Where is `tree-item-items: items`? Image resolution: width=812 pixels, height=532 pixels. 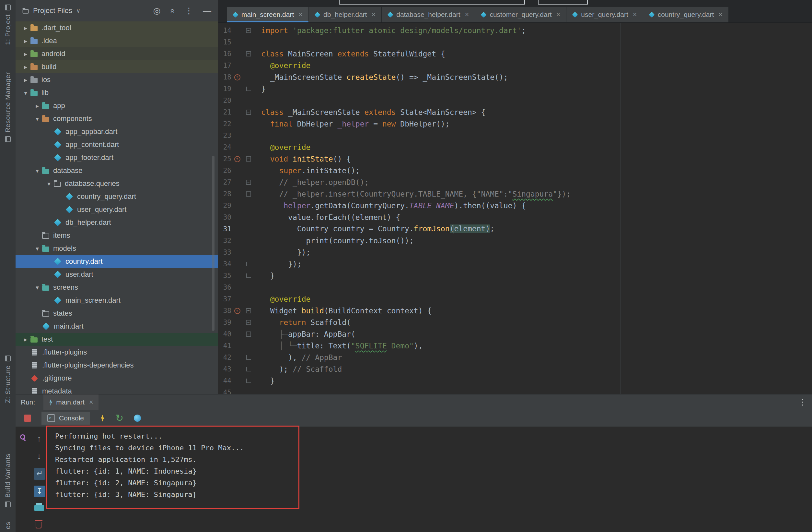 tree-item-items: items is located at coordinates (117, 236).